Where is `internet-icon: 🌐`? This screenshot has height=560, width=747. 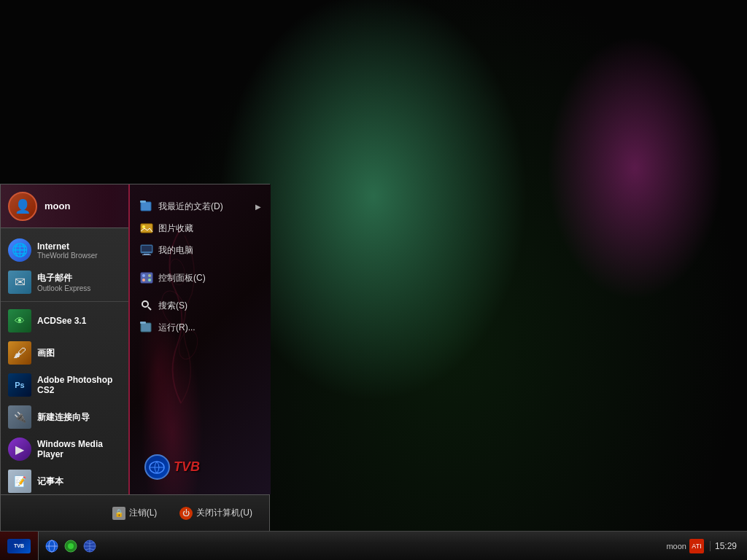 internet-icon: 🌐 is located at coordinates (20, 250).